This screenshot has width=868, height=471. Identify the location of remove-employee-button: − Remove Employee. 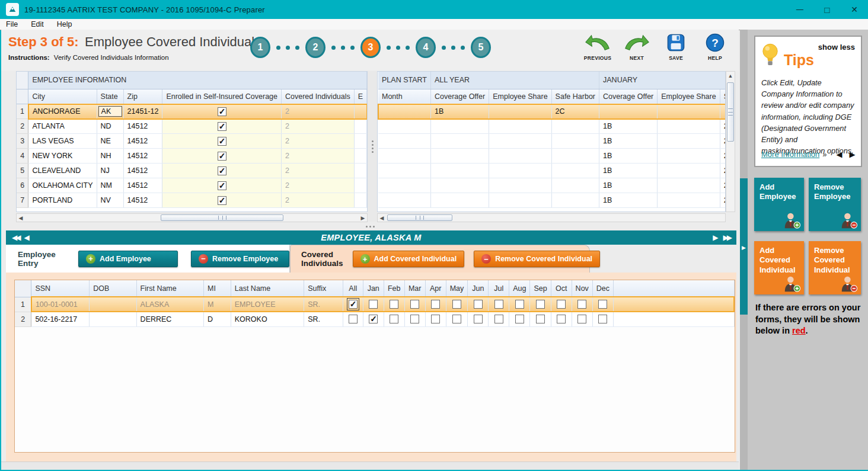
(240, 259).